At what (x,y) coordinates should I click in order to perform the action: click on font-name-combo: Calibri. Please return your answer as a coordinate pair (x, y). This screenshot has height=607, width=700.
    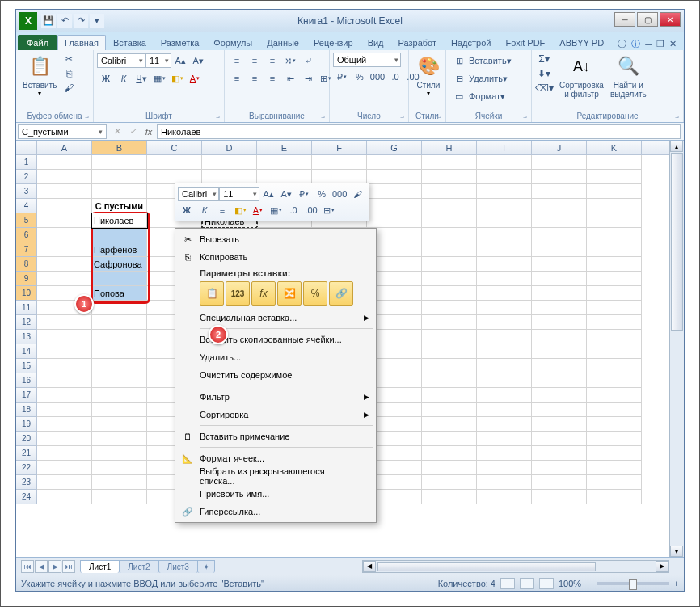
    Looking at the image, I should click on (121, 61).